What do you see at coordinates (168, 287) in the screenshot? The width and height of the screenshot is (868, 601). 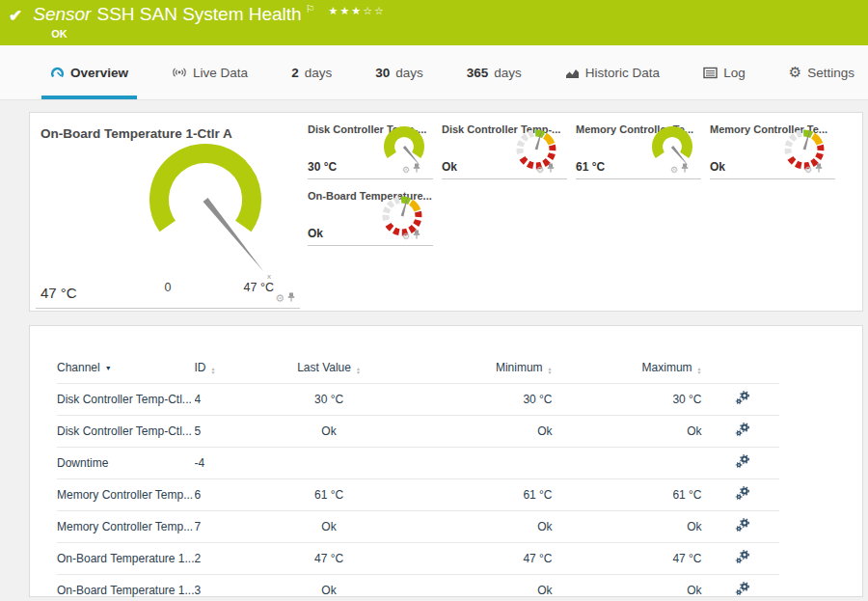 I see `gauge-scale-min: 0` at bounding box center [168, 287].